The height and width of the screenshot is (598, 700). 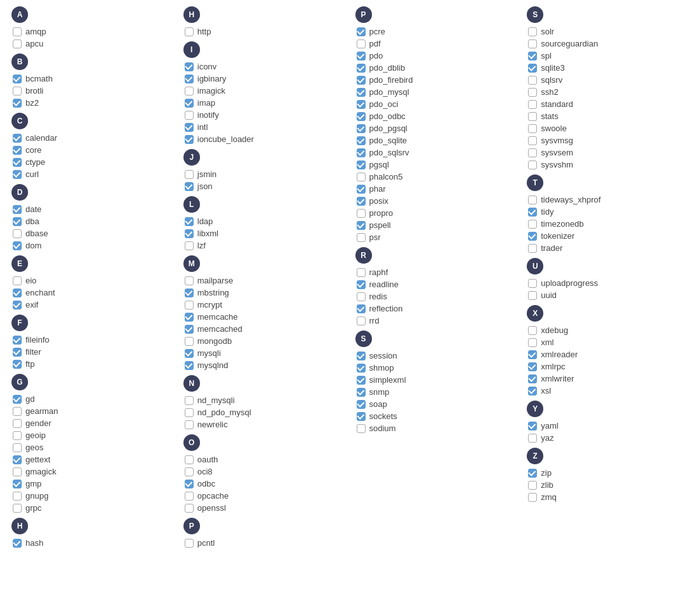 What do you see at coordinates (189, 174) in the screenshot?
I see `checkbox-jsmin` at bounding box center [189, 174].